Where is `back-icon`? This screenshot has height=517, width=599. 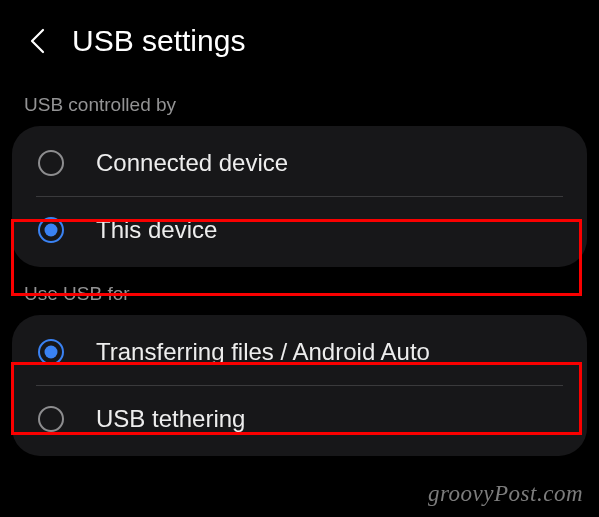 back-icon is located at coordinates (38, 41).